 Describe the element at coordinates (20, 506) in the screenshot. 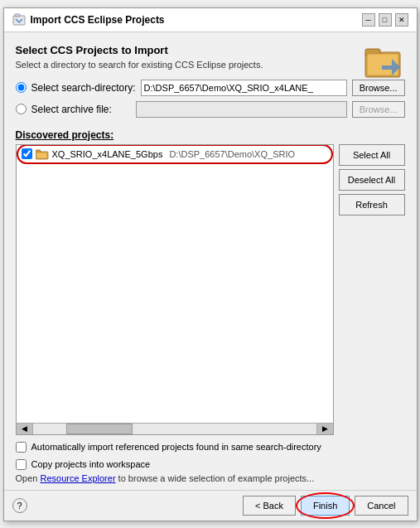

I see `help-icon: ?` at that location.